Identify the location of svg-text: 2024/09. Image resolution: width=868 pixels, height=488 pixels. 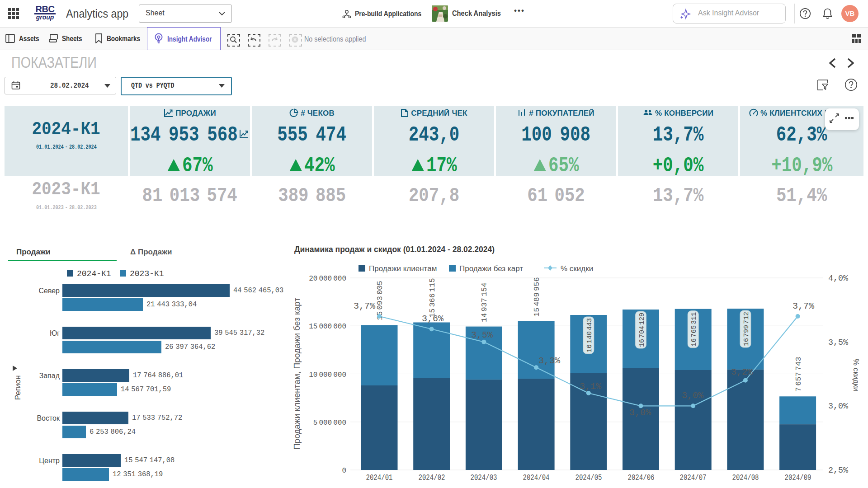
(798, 478).